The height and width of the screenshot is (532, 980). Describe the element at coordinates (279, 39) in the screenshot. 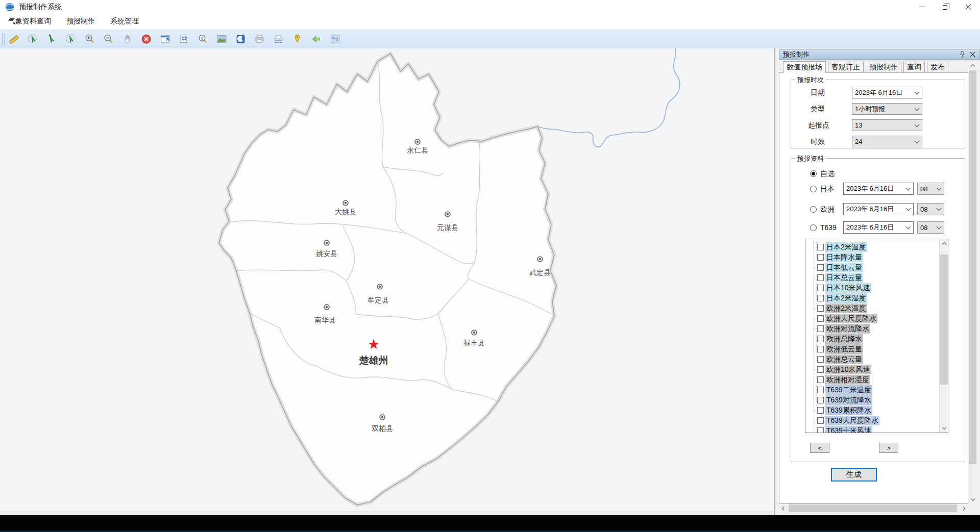

I see `page-setup-icon` at that location.